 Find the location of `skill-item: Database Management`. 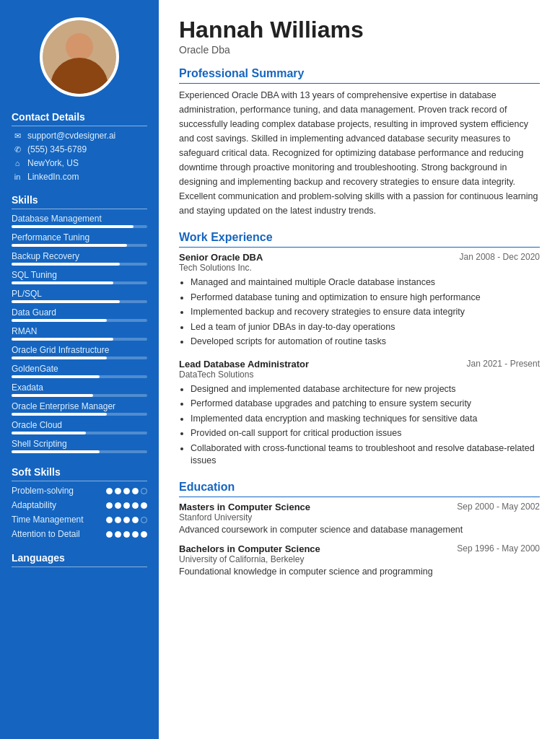

skill-item: Database Management is located at coordinates (79, 221).